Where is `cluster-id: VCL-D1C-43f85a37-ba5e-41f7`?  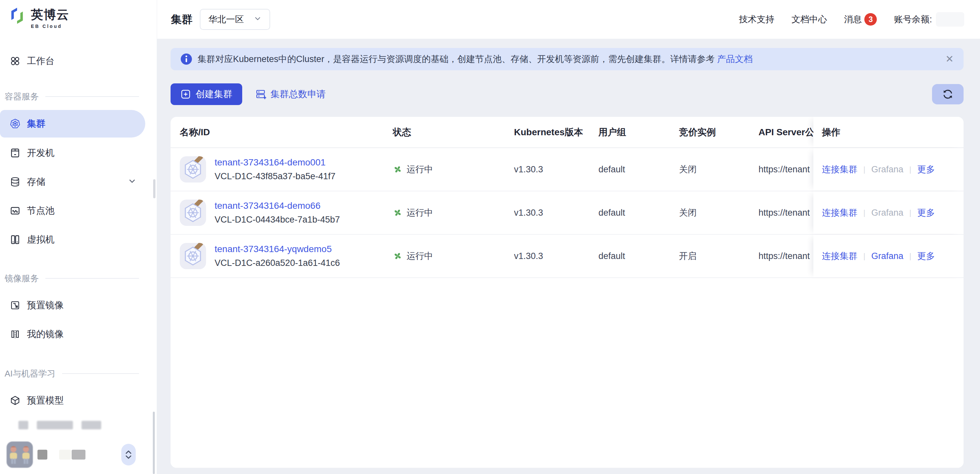
cluster-id: VCL-D1C-43f85a37-ba5e-41f7 is located at coordinates (275, 176).